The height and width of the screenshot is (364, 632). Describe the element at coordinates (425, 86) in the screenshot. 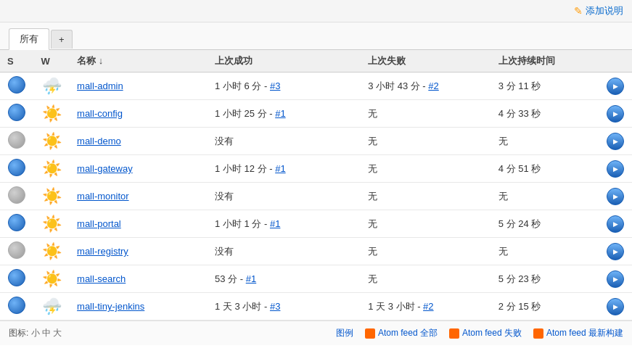

I see `last-fail-cell: 3 小时 43 分 - #2` at that location.